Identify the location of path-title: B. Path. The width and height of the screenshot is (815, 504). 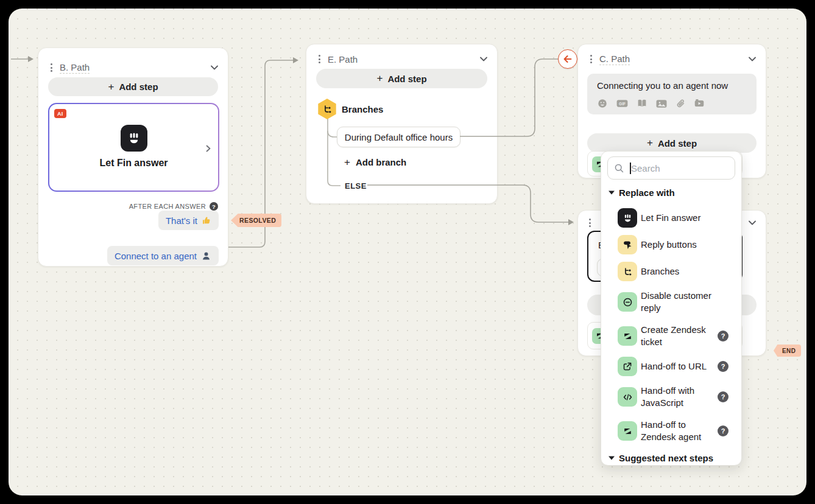
(74, 68).